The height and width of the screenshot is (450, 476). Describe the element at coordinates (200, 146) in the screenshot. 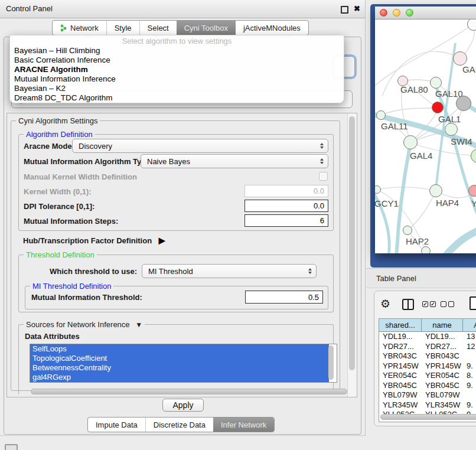

I see `aracne-mode-combobox: Discovery` at that location.